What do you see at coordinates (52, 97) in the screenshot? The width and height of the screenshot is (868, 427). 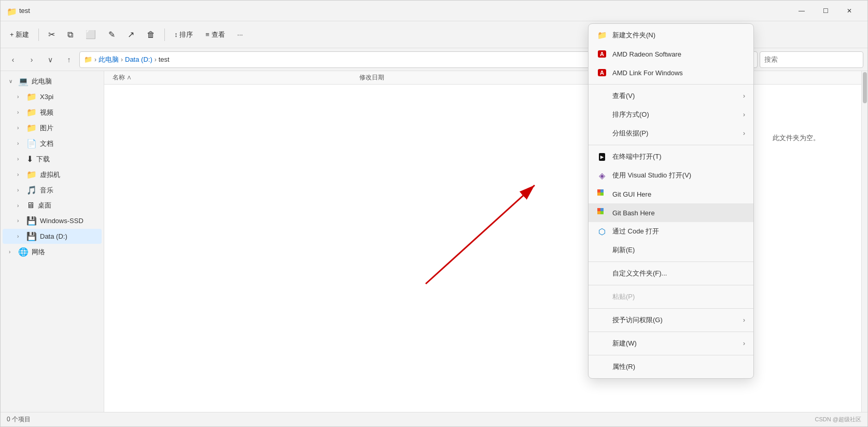 I see `sidebar-item-x3pi: › 📁 X3pi` at bounding box center [52, 97].